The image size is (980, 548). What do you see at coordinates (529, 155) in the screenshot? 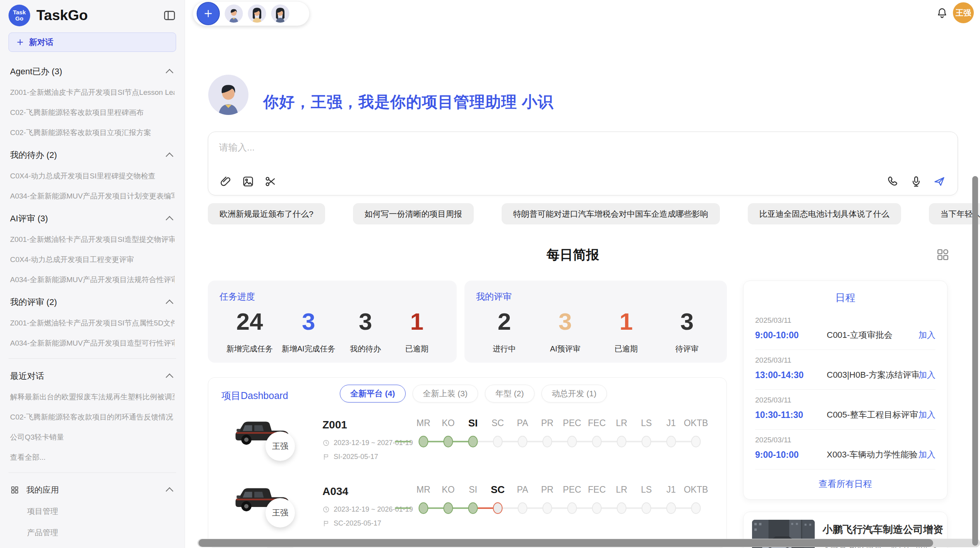
I see `chat-input` at bounding box center [529, 155].